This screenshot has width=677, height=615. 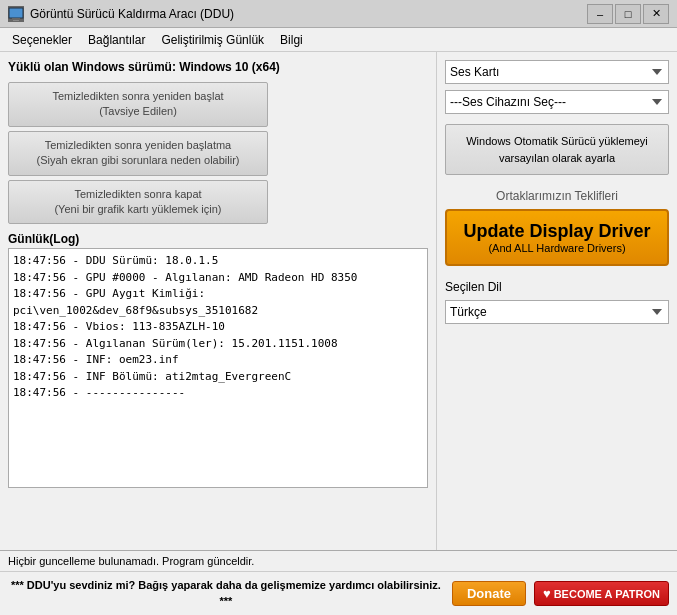 What do you see at coordinates (628, 14) in the screenshot?
I see `maximize-button: □` at bounding box center [628, 14].